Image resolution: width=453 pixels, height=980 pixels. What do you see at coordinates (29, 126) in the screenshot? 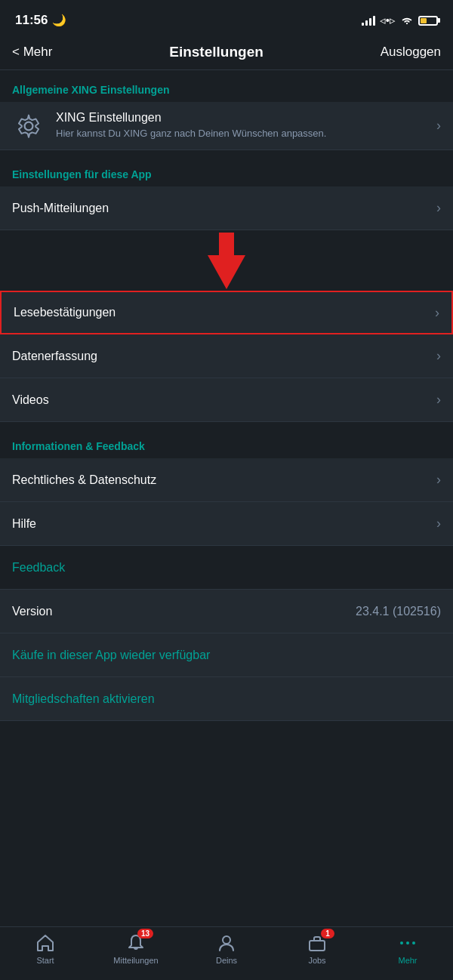
I see `gear-icon-wrapper` at bounding box center [29, 126].